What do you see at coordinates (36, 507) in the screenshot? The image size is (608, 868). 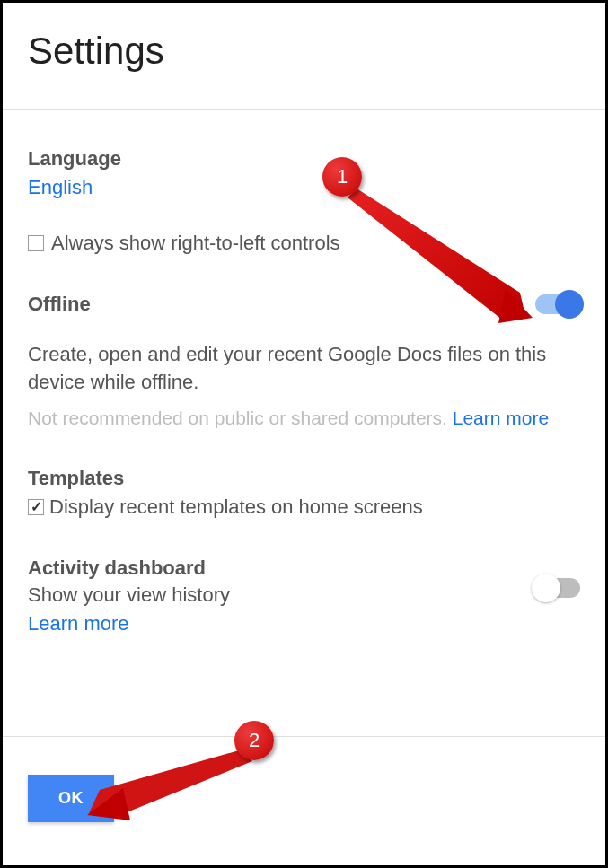 I see `templates-checkbox` at bounding box center [36, 507].